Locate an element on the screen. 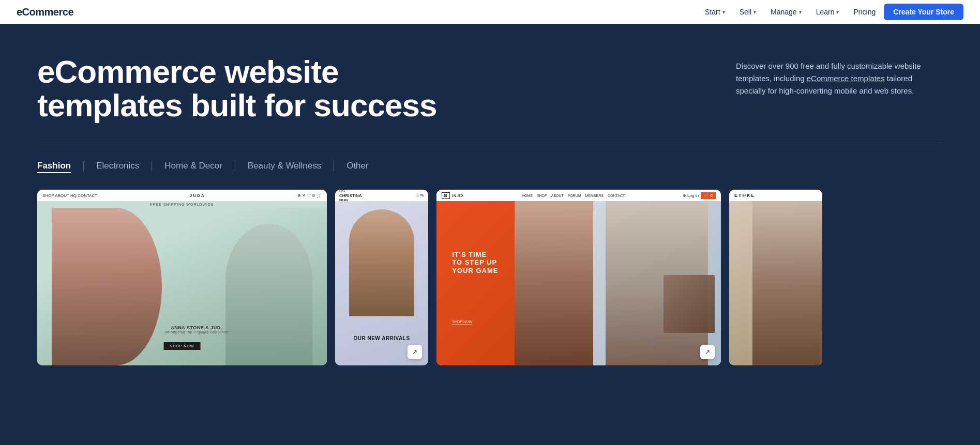 The image size is (980, 445). nav-manage: Manage ▾ is located at coordinates (786, 12).